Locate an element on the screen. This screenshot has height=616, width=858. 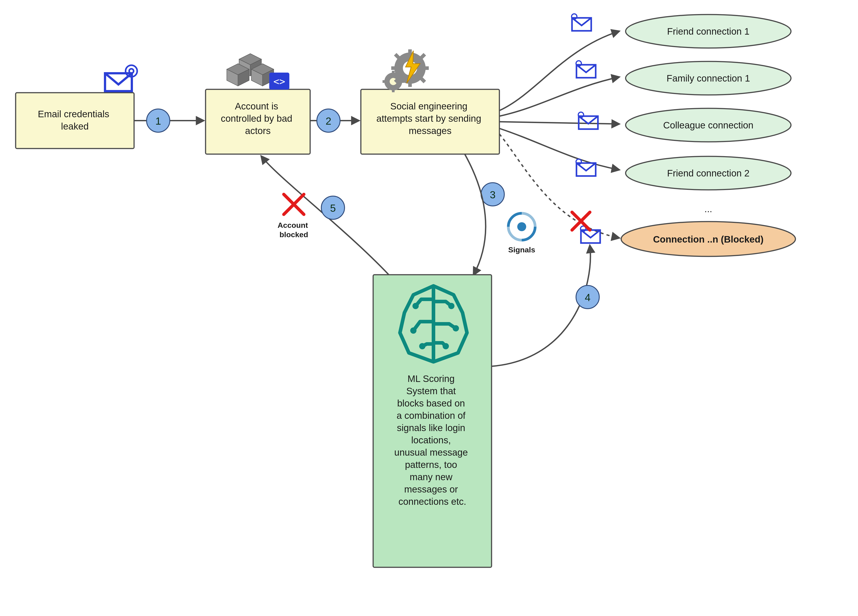
signals-label: Signals is located at coordinates (522, 250).